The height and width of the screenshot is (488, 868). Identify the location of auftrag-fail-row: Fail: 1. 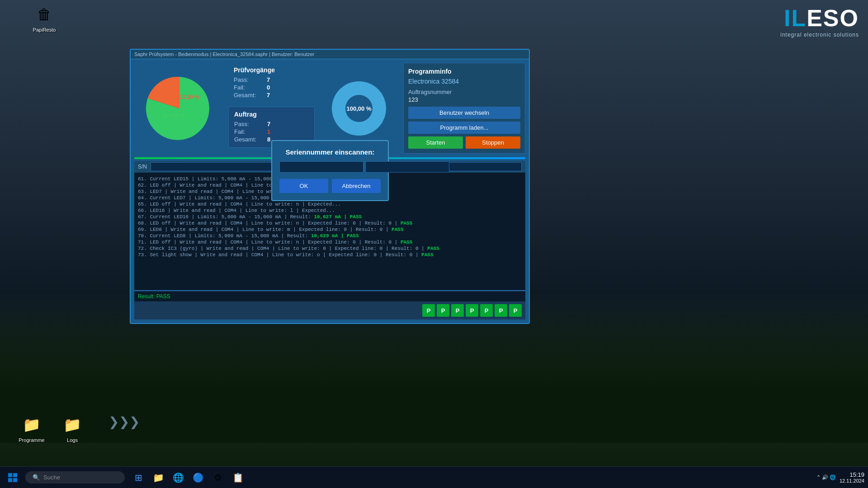
(271, 132).